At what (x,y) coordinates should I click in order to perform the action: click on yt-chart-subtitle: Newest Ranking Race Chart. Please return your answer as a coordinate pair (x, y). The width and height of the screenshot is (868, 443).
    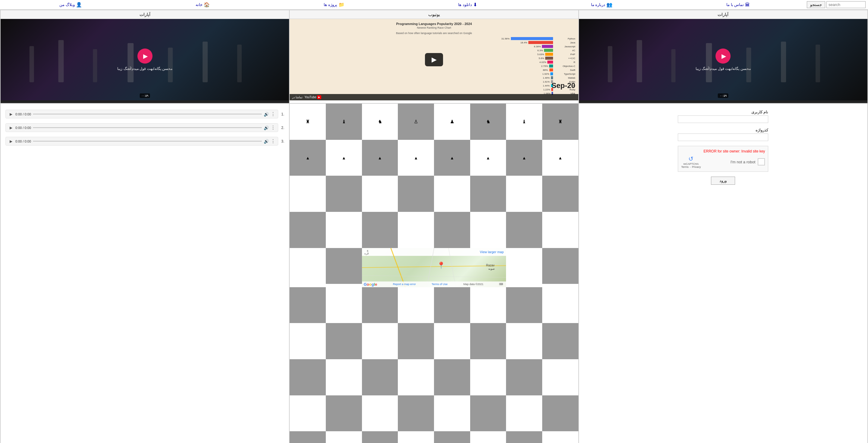
    Looking at the image, I should click on (434, 28).